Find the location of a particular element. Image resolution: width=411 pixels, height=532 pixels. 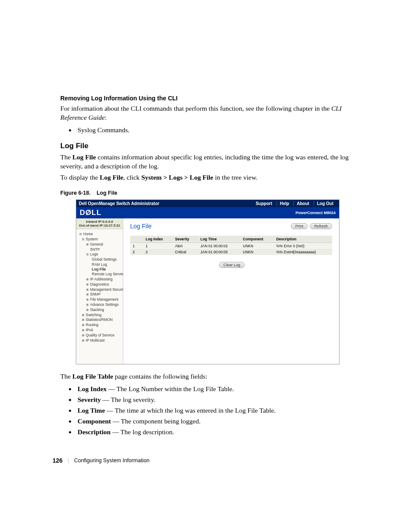

tree-remote-log-server: Remote Log Server is located at coordinates (100, 274).